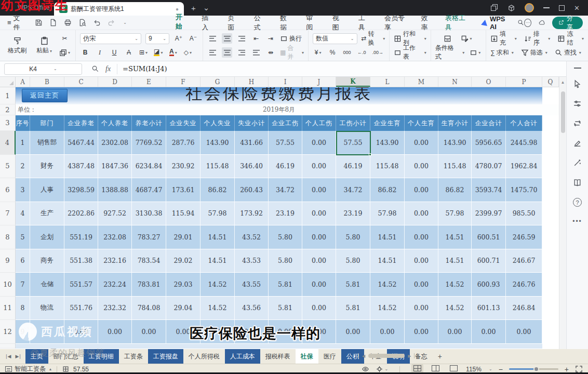  I want to click on cell: 115.48, so click(455, 167).